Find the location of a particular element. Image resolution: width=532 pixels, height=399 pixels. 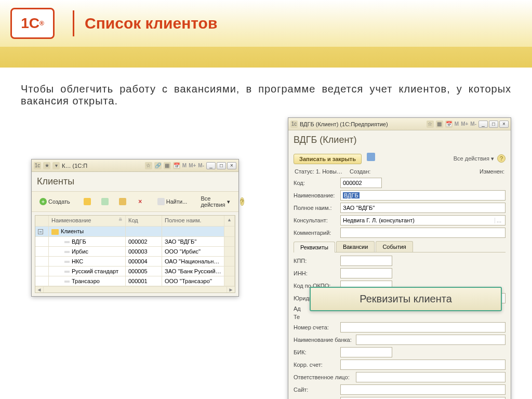

korr-label: Корр. счет: is located at coordinates (317, 365).